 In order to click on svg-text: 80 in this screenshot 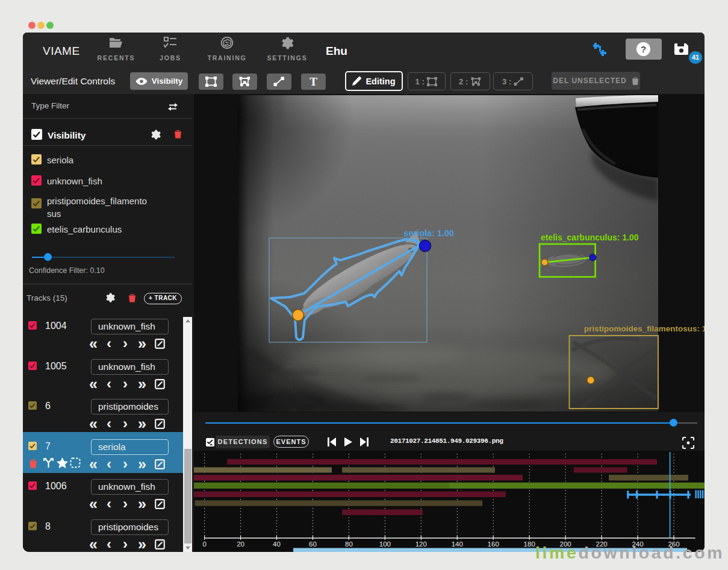, I will do `click(349, 544)`.